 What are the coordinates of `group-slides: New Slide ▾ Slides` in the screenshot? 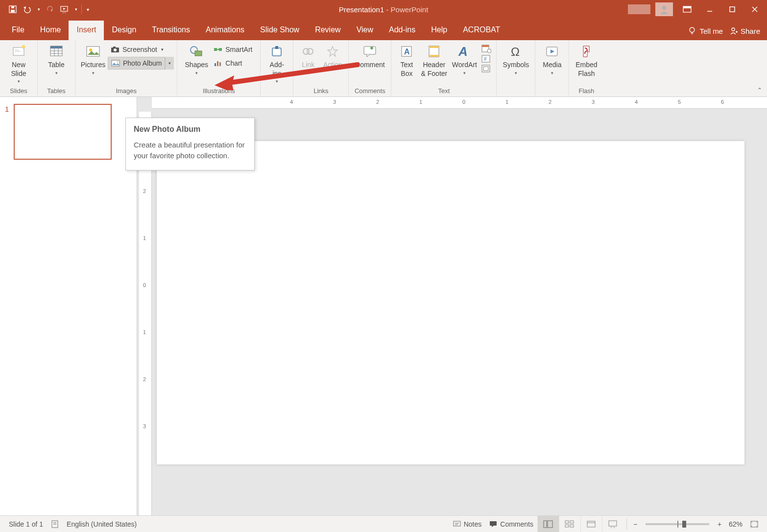 It's located at (19, 69).